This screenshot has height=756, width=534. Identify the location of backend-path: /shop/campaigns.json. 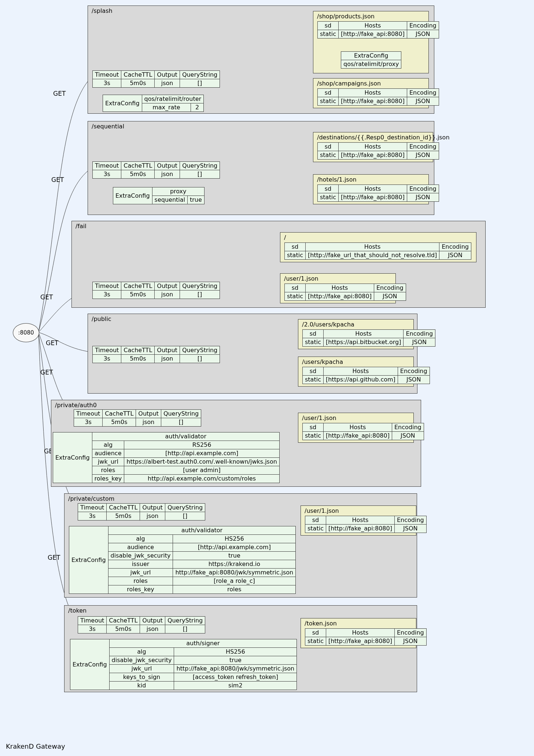
(349, 84).